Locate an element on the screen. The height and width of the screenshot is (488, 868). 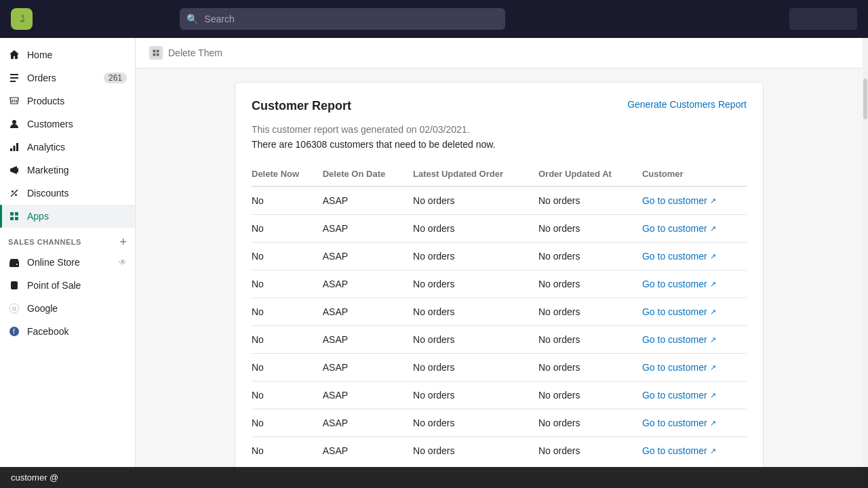
sidebar-item-discounts: Discounts is located at coordinates (68, 193).